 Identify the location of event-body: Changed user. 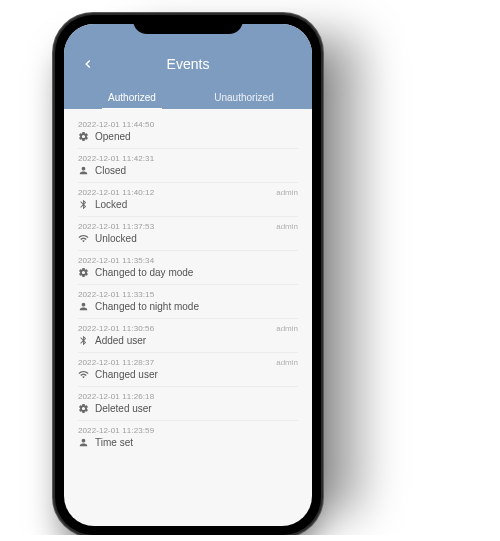
(188, 374).